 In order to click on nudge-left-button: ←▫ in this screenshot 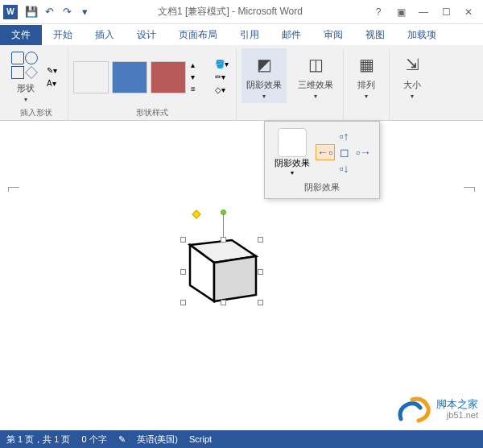, I will do `click(325, 152)`.